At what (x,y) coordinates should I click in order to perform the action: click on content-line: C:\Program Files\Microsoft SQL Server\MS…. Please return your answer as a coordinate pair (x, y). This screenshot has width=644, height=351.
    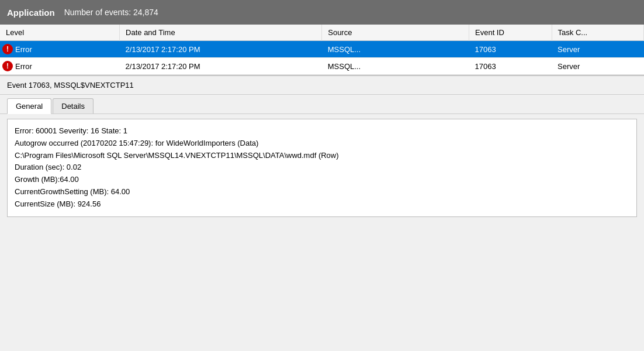
    Looking at the image, I should click on (322, 156).